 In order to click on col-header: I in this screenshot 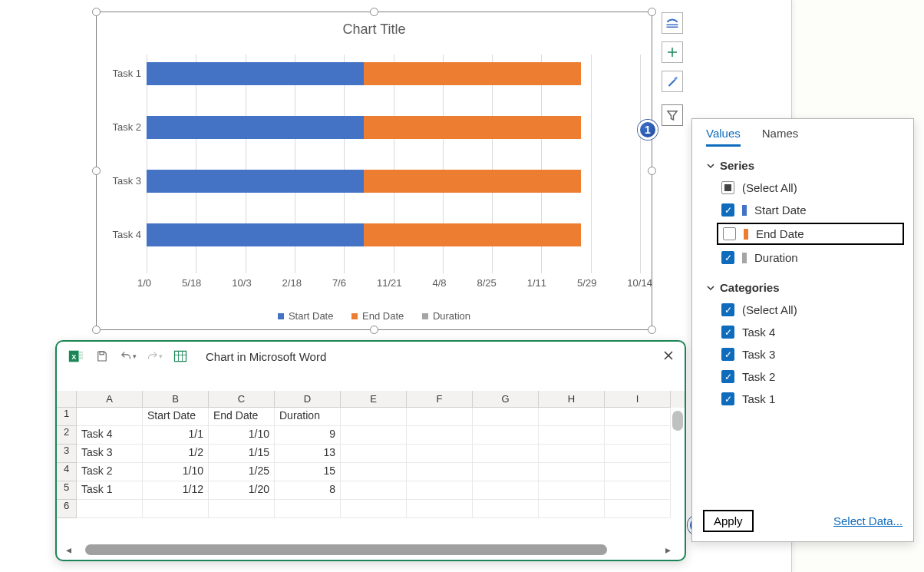, I will do `click(638, 399)`.